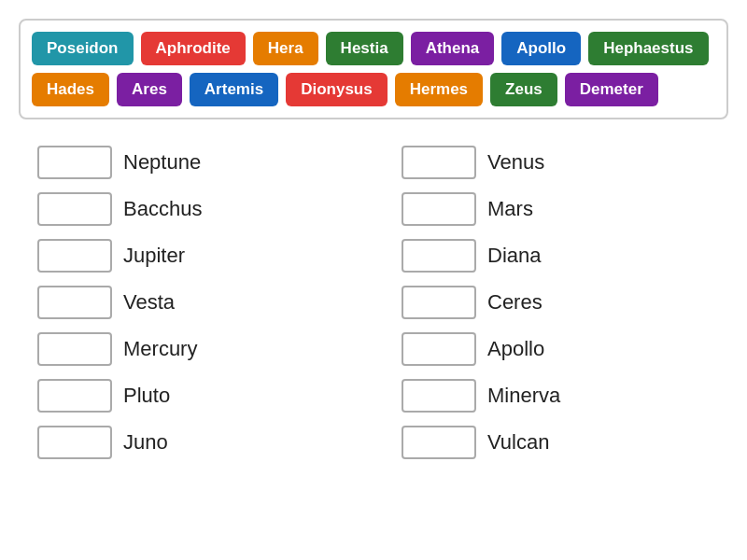 This screenshot has height=560, width=747. I want to click on match-row-minerva: Minerva, so click(565, 396).